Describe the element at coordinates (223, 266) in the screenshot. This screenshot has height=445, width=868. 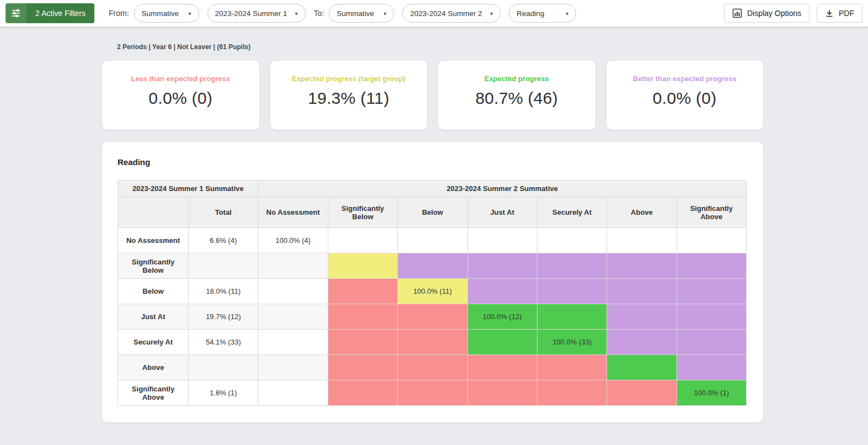
I see `total-cell` at that location.